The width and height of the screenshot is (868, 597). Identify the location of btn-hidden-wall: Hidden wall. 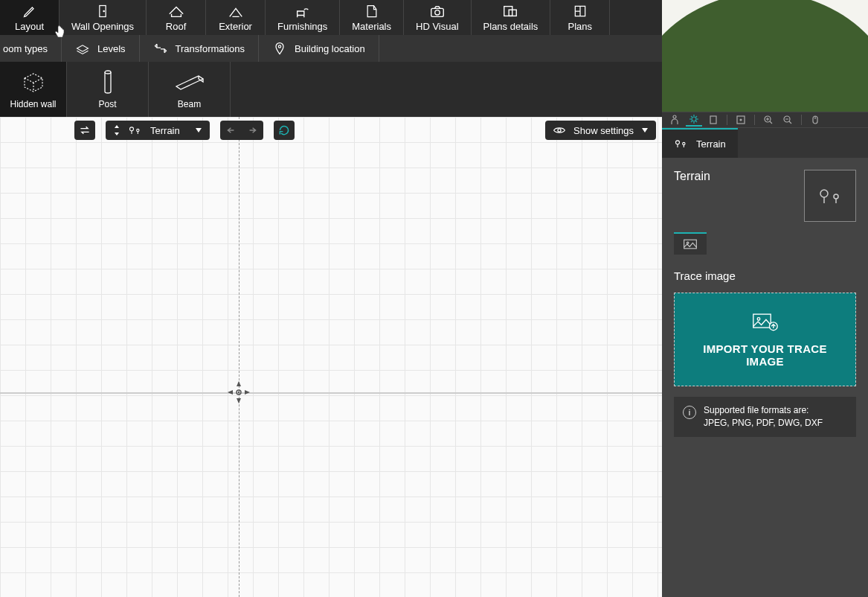
(33, 89).